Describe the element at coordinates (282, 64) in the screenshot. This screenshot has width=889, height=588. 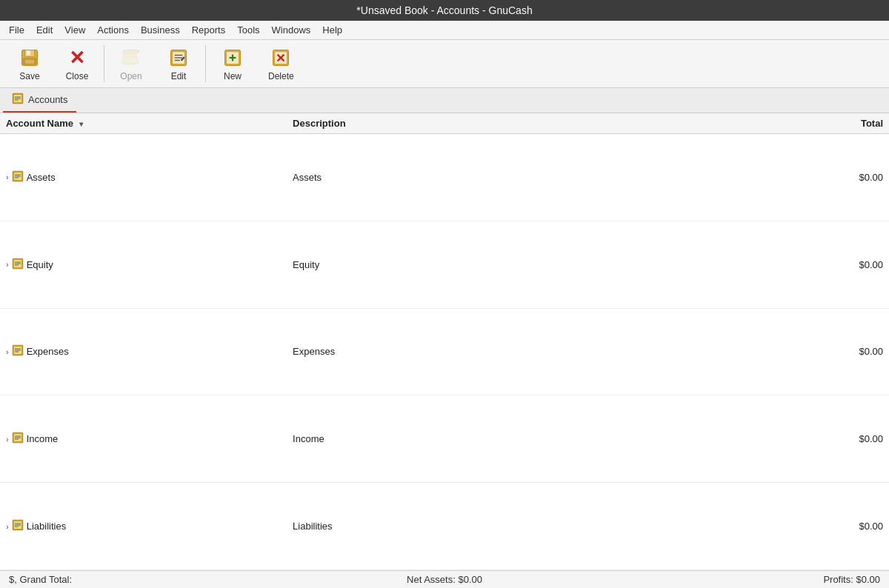
I see `delete-button: Delete` at that location.